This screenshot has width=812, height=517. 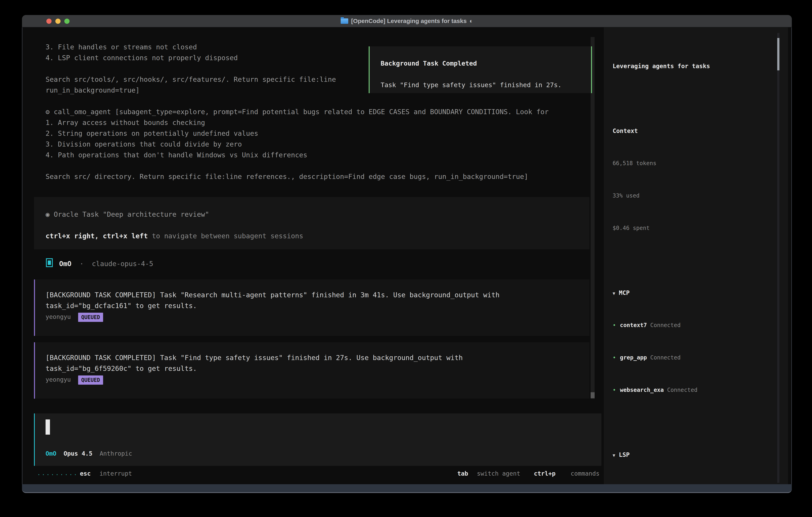 I want to click on transcript-line: 4. Path operations that don't handle Win…, so click(x=176, y=155).